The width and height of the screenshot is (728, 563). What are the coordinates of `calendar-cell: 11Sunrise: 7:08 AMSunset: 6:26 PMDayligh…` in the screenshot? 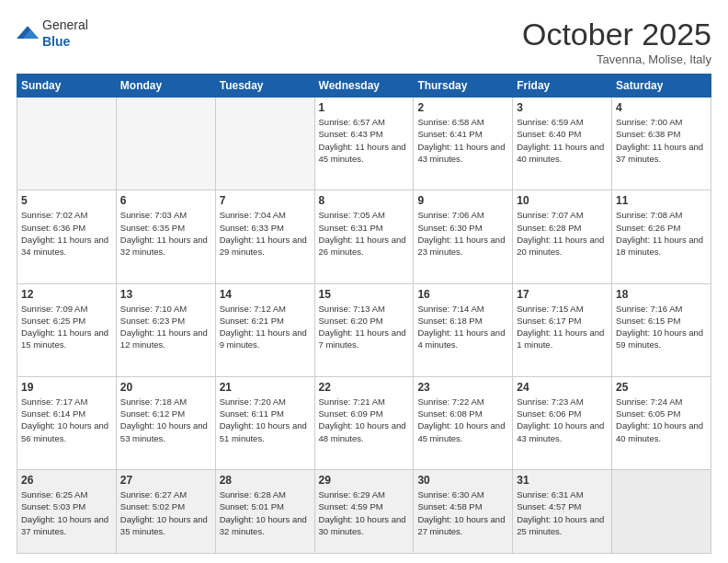 It's located at (662, 237).